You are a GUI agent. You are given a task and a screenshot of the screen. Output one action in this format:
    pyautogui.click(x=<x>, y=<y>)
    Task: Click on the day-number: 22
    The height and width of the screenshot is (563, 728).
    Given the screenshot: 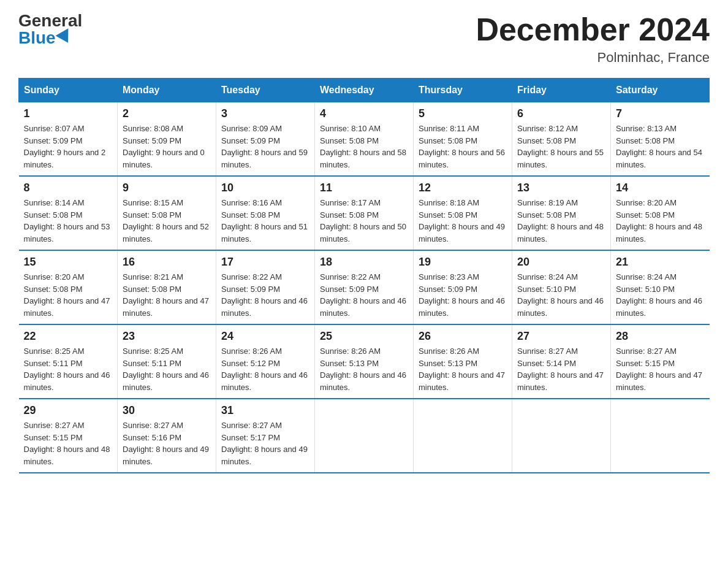 What is the action you would take?
    pyautogui.click(x=69, y=336)
    